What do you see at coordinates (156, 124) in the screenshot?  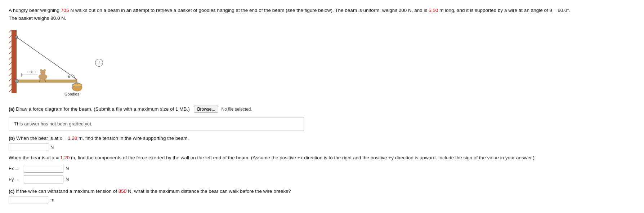 I see `graded-box: This answer has not been graded yet.` at bounding box center [156, 124].